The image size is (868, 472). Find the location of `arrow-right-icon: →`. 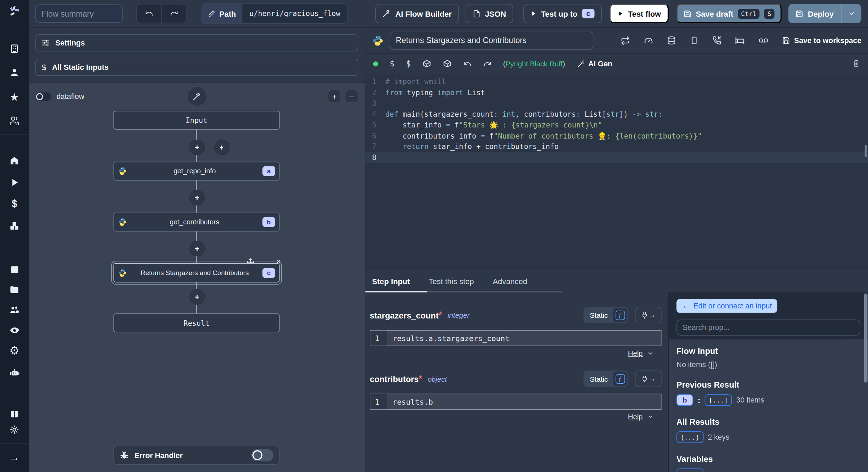

arrow-right-icon: → is located at coordinates (15, 457).